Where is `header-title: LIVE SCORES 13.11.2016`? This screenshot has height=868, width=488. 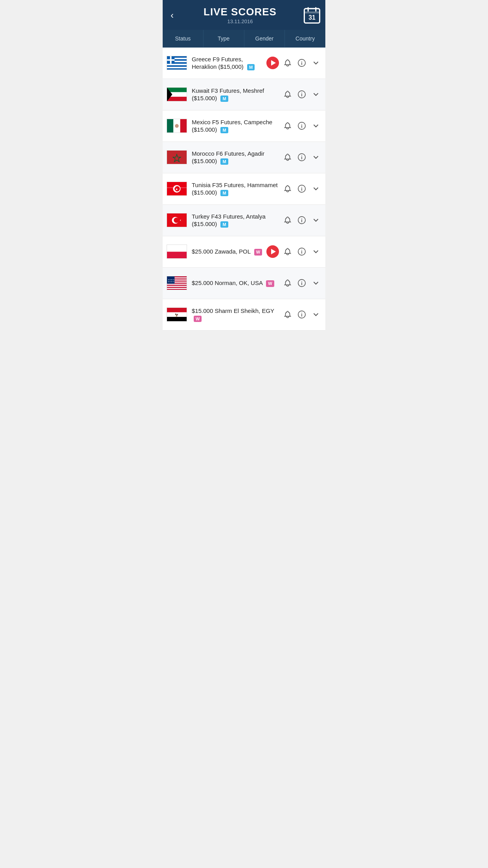 header-title: LIVE SCORES 13.11.2016 is located at coordinates (240, 15).